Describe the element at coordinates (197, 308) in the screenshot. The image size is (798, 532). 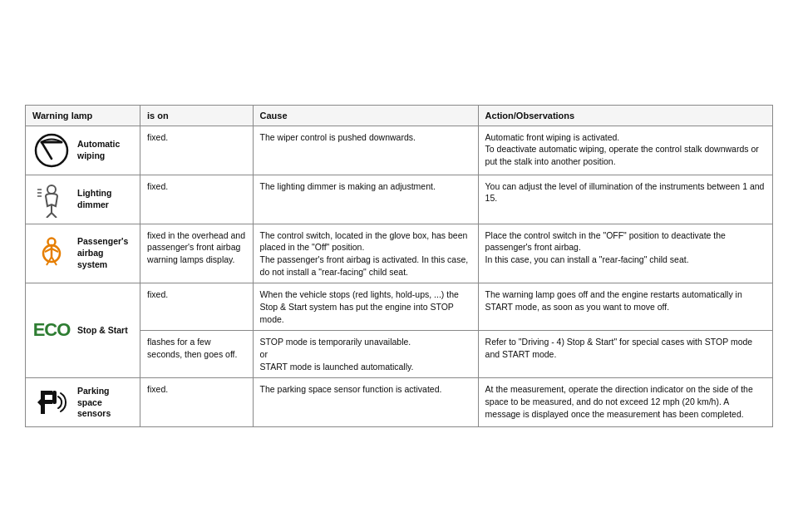
I see `stop-start-is-on-1: fixed.` at that location.